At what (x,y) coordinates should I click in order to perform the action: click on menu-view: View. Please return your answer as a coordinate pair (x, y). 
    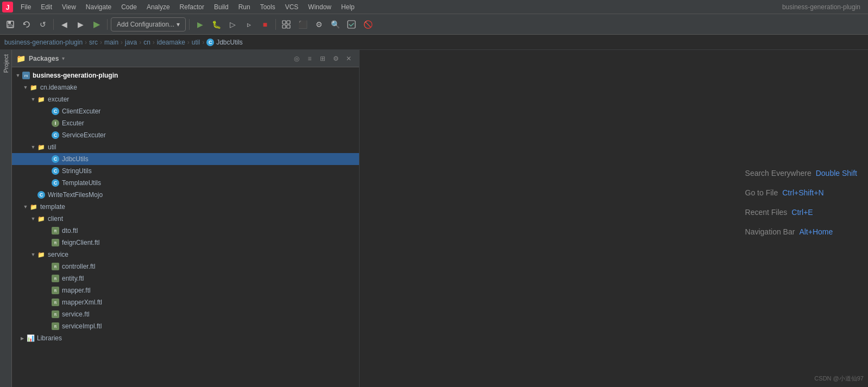
    Looking at the image, I should click on (69, 7).